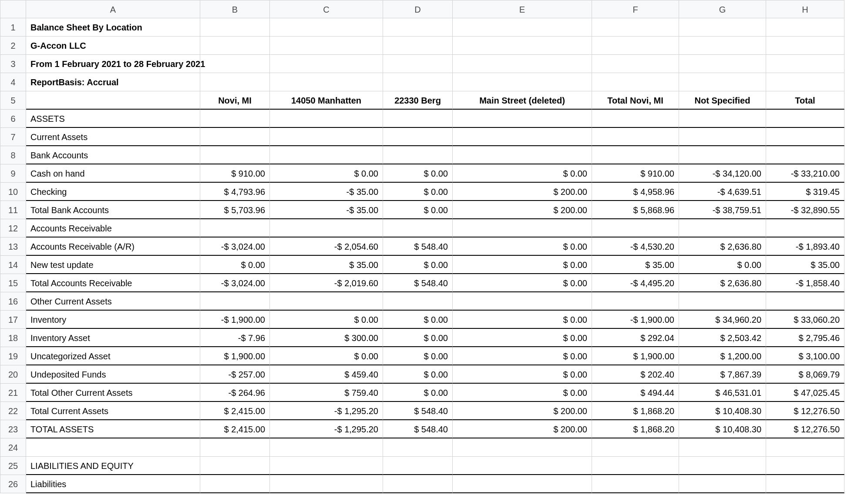 The height and width of the screenshot is (495, 868). Describe the element at coordinates (113, 46) in the screenshot. I see `report-company: G-Accon LLC` at that location.